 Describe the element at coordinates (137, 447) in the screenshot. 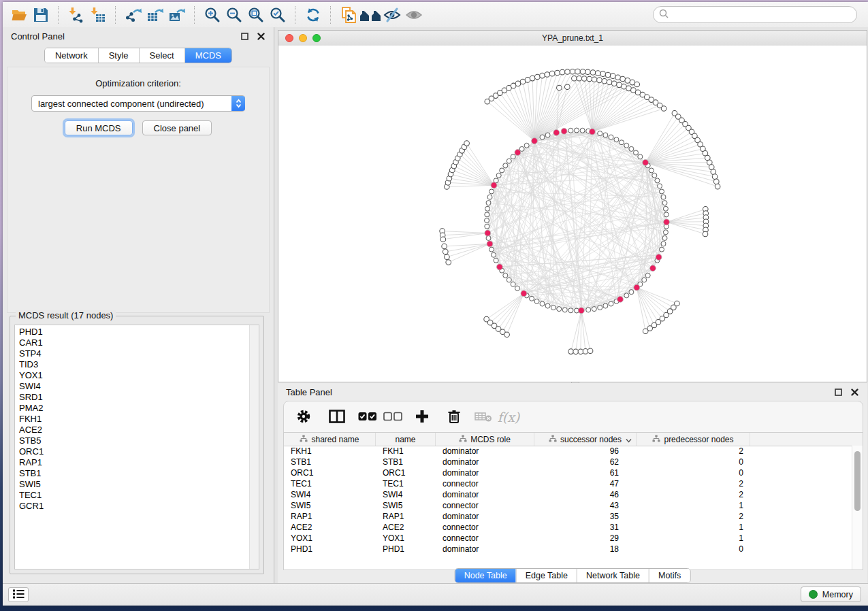

I see `mcds-result-list: PHD1CAR1STP4TID3YOX1SWI4SRD1PMA2FKH1ACE2…` at that location.